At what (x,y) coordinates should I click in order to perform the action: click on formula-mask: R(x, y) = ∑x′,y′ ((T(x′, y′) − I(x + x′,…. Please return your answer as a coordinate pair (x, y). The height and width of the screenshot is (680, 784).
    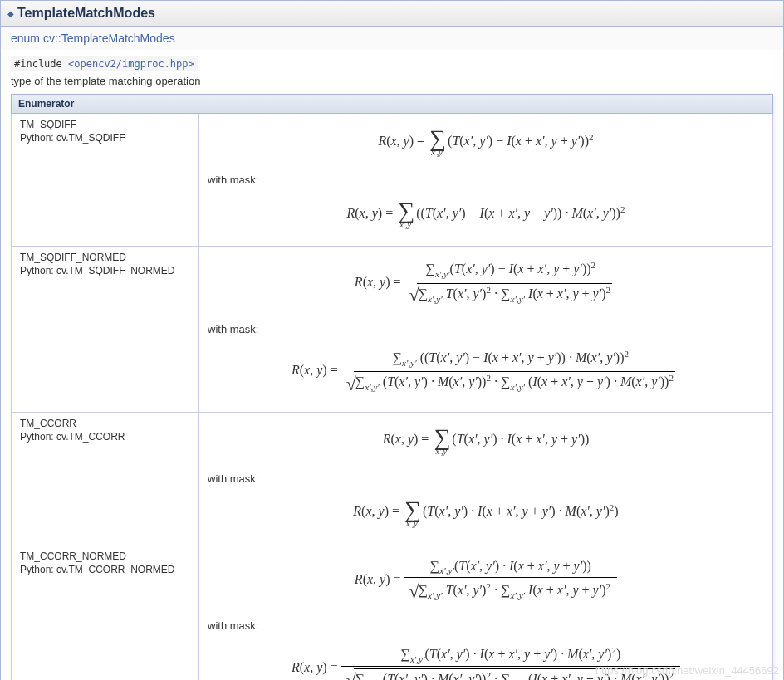
    Looking at the image, I should click on (486, 374).